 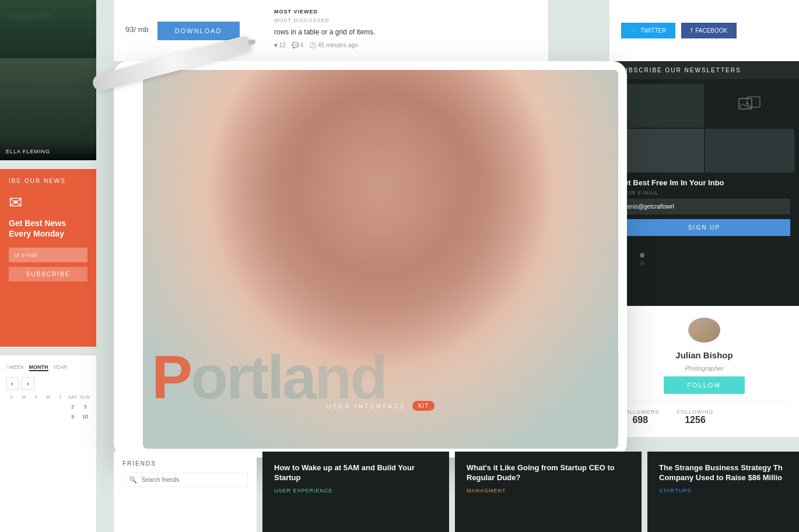 I want to click on right-newsletter-email-input, so click(x=705, y=206).